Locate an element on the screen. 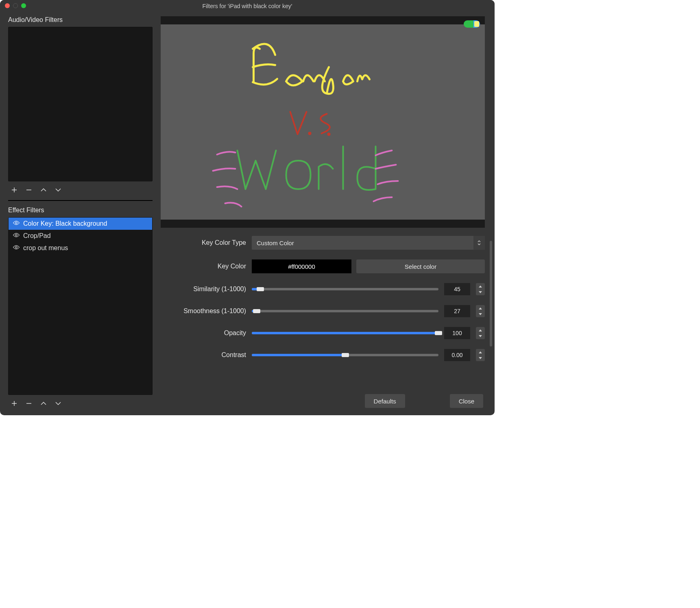 This screenshot has width=700, height=608. preview-canvas is located at coordinates (323, 122).